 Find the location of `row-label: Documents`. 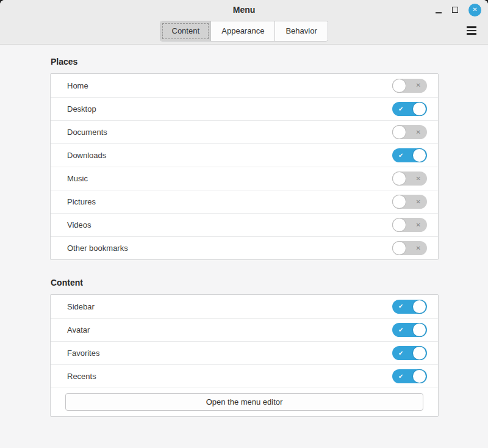

row-label: Documents is located at coordinates (87, 132).